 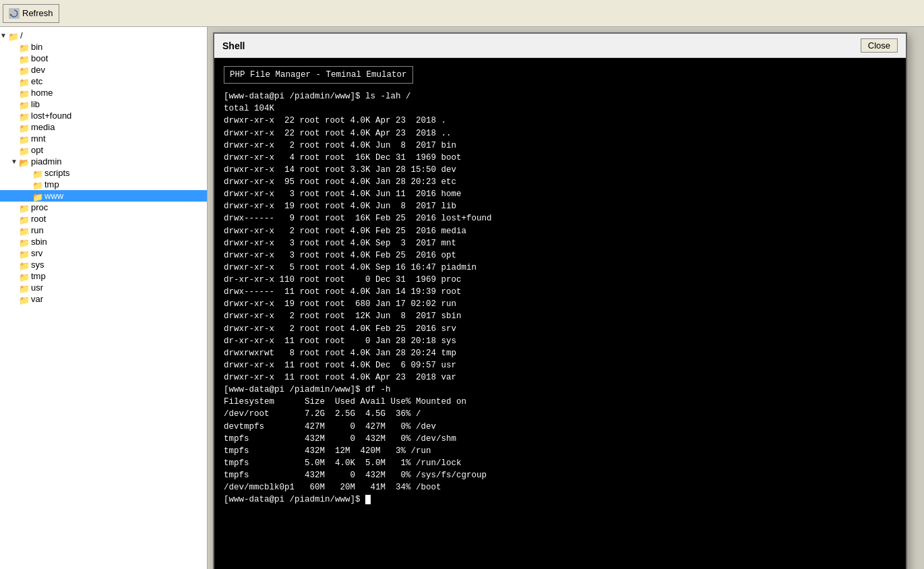 I want to click on folder-icon-etc: 📁, so click(x=24, y=82).